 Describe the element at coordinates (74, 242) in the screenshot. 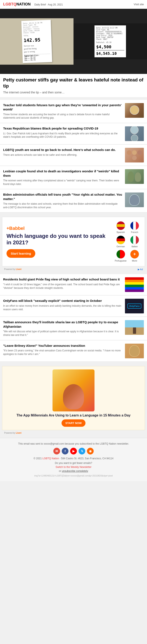

I see `ad-babbel: +Babbel Which language do you want to sp…` at that location.